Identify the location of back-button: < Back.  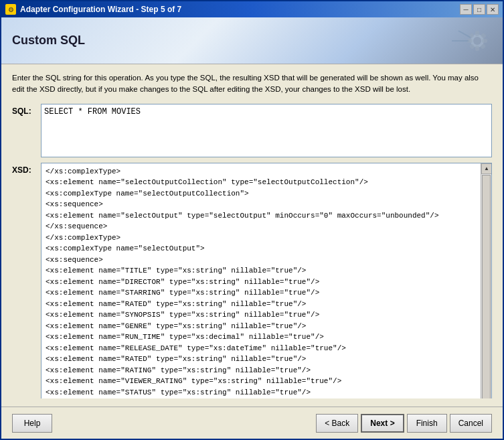
(337, 423).